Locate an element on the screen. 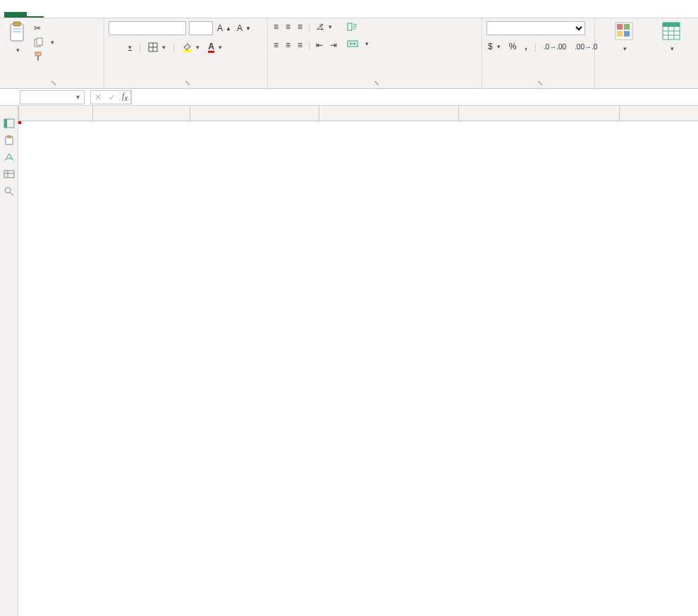 The width and height of the screenshot is (698, 616). sidebar-clipboard-icon is located at coordinates (9, 140).